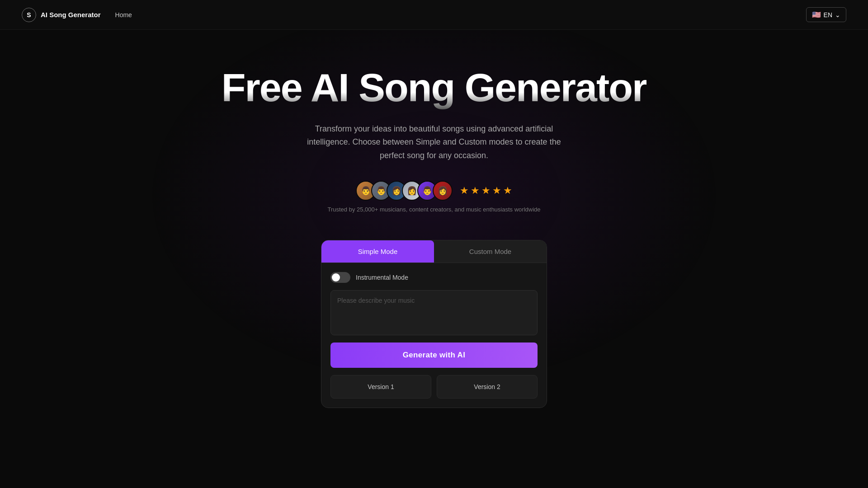 The width and height of the screenshot is (868, 488). Describe the element at coordinates (434, 324) in the screenshot. I see `main-card: Simple Mode Custom Mode Instrumental Mod…` at that location.